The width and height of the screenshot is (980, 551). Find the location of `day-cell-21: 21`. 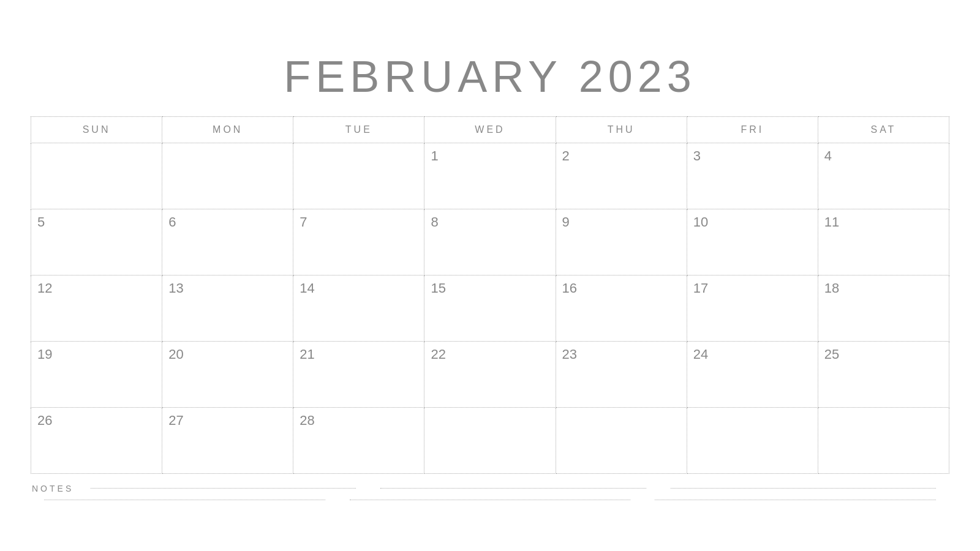

day-cell-21: 21 is located at coordinates (359, 374).